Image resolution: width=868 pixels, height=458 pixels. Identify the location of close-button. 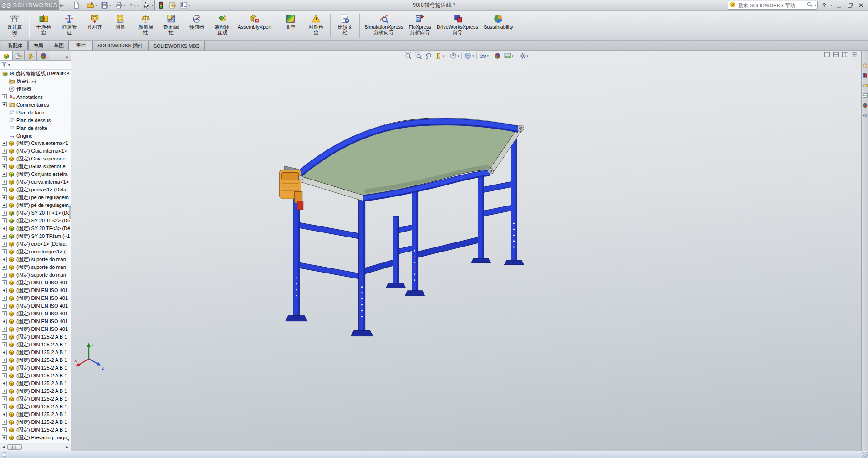
(861, 5).